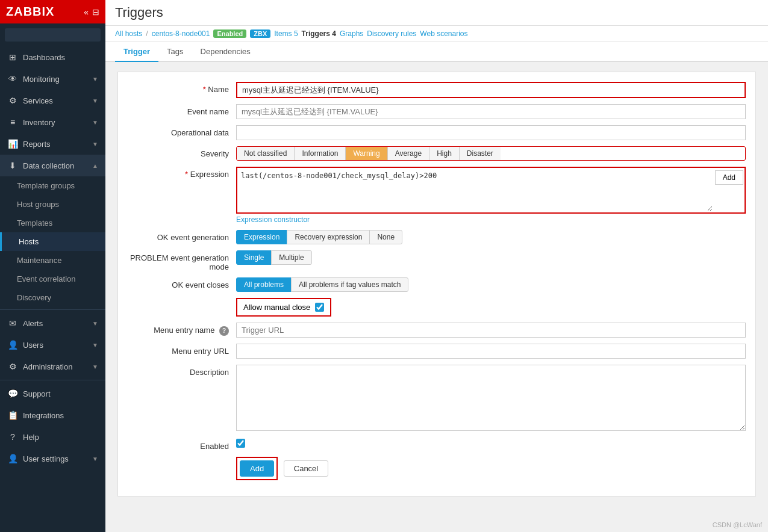 The height and width of the screenshot is (532, 768). I want to click on tab-trigger: Trigger, so click(137, 52).